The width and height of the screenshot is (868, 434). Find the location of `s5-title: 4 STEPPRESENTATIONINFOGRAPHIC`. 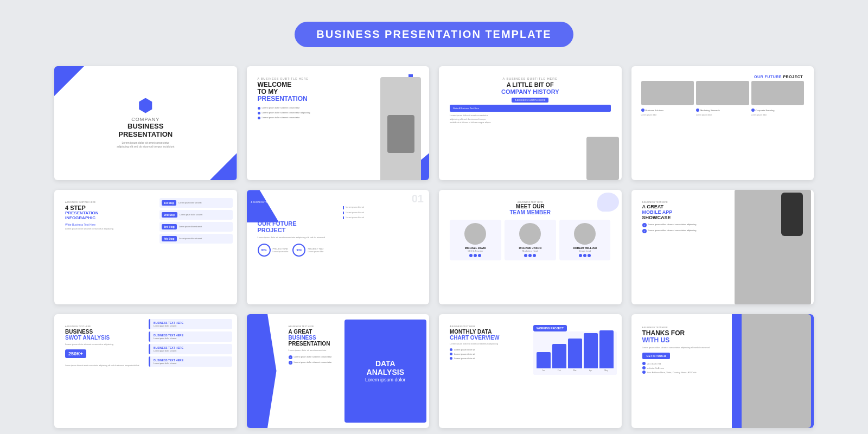

s5-title: 4 STEPPRESENTATIONINFOGRAPHIC is located at coordinates (107, 213).